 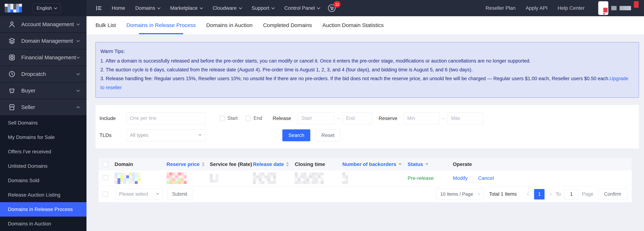 I want to click on col-release-date: Release date, so click(x=274, y=164).